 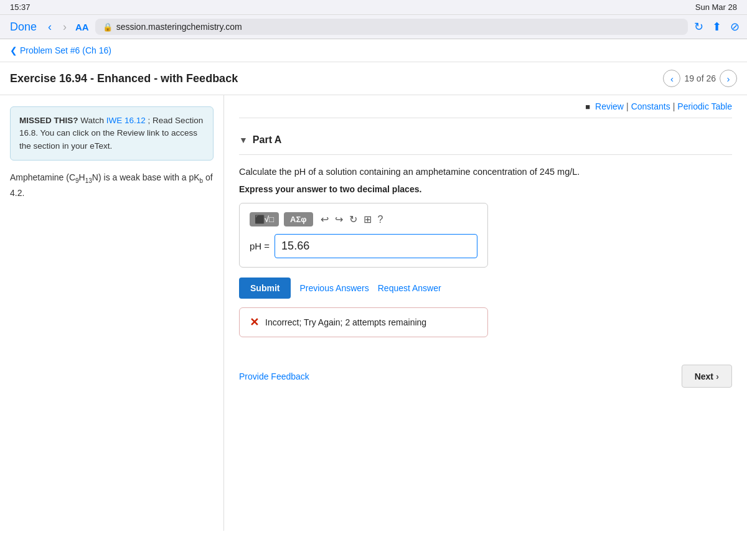 What do you see at coordinates (364, 235) in the screenshot?
I see `answer-box: ⬛√□ AΣφ ↩ ↪ ↻ ⊞ ? pH =` at bounding box center [364, 235].